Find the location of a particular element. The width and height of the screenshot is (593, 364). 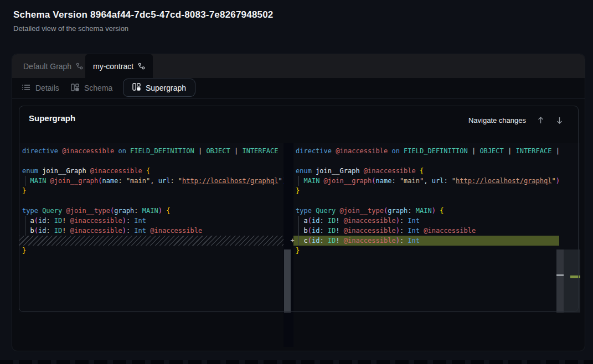

tab-my-contract: my-contract is located at coordinates (119, 66).